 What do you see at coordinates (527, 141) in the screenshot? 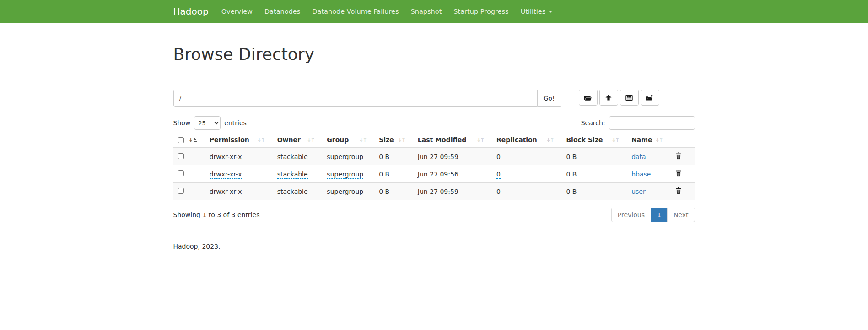
I see `column-header-replication: Replication↓↑` at bounding box center [527, 141].